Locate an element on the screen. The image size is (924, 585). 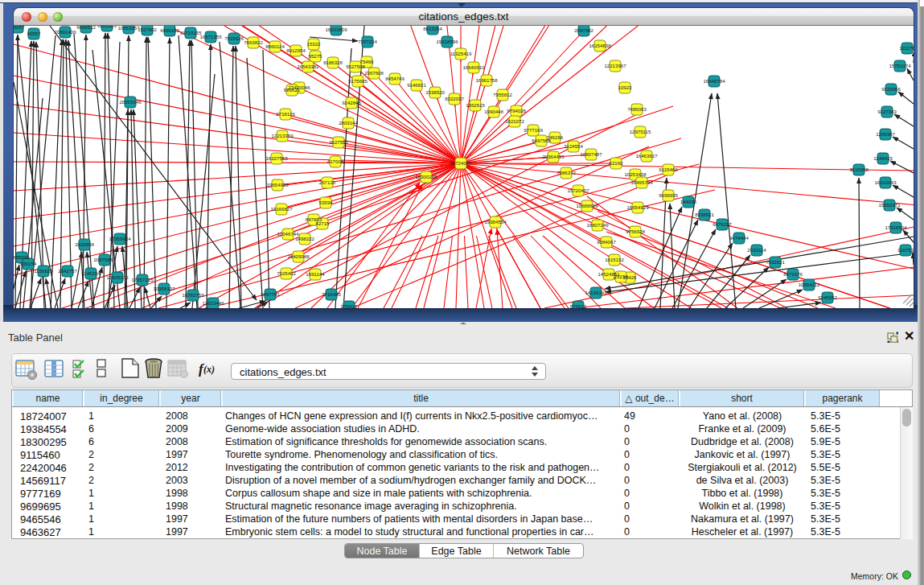
svg-text: 2718126 is located at coordinates (285, 114).